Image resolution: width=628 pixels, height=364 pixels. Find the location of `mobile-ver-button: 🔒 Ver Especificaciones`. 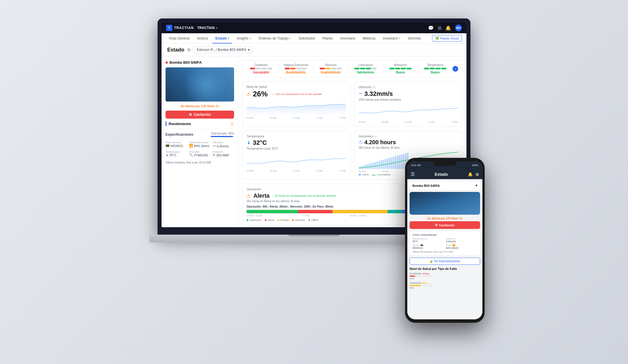

mobile-ver-button: 🔒 Ver Especificaciones is located at coordinates (445, 261).